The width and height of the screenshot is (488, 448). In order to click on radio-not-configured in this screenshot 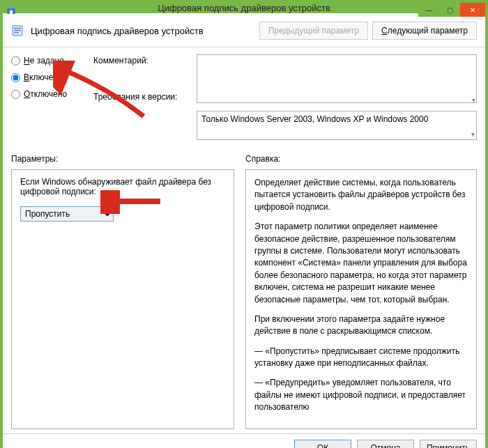, I will do `click(15, 61)`.